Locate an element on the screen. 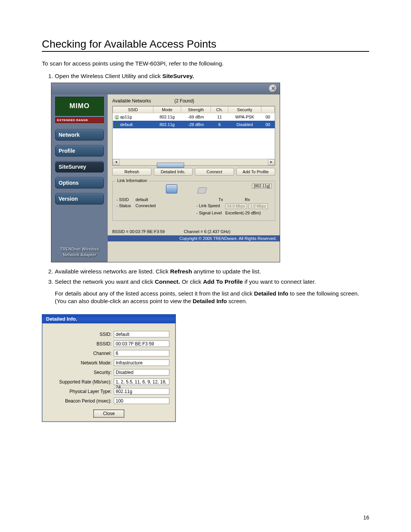 This screenshot has width=411, height=532. cell-strength: -28 dBm is located at coordinates (196, 125).